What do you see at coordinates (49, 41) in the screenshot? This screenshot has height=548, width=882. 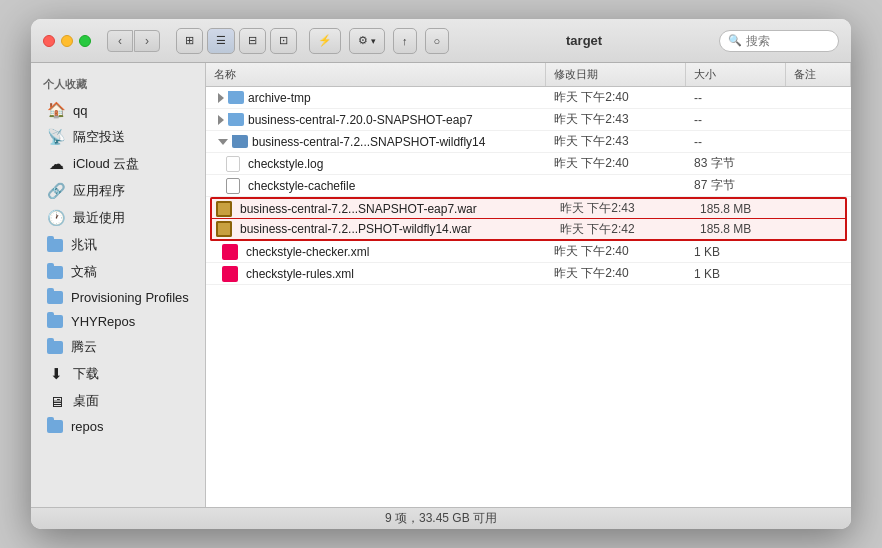 I see `close-button` at bounding box center [49, 41].